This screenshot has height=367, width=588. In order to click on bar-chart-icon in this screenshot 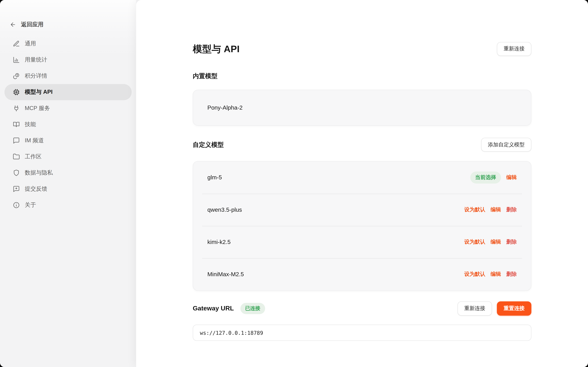, I will do `click(16, 60)`.